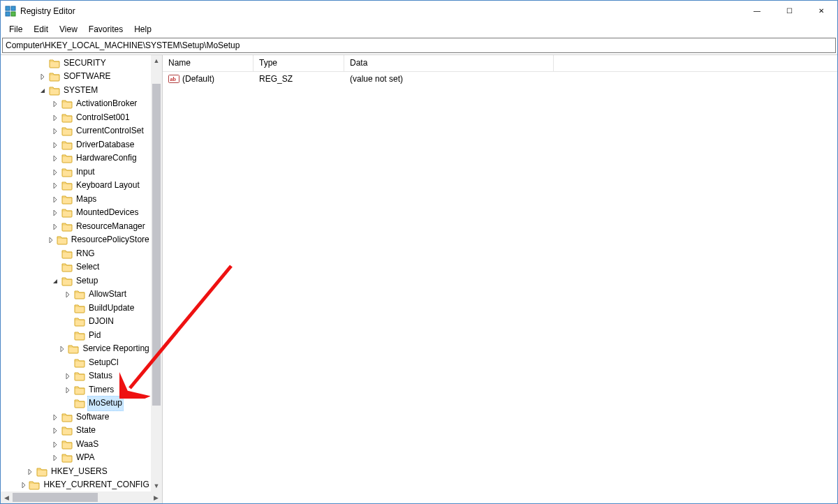 This screenshot has height=504, width=838. What do you see at coordinates (95, 336) in the screenshot?
I see `tree-item-label: Pid` at bounding box center [95, 336].